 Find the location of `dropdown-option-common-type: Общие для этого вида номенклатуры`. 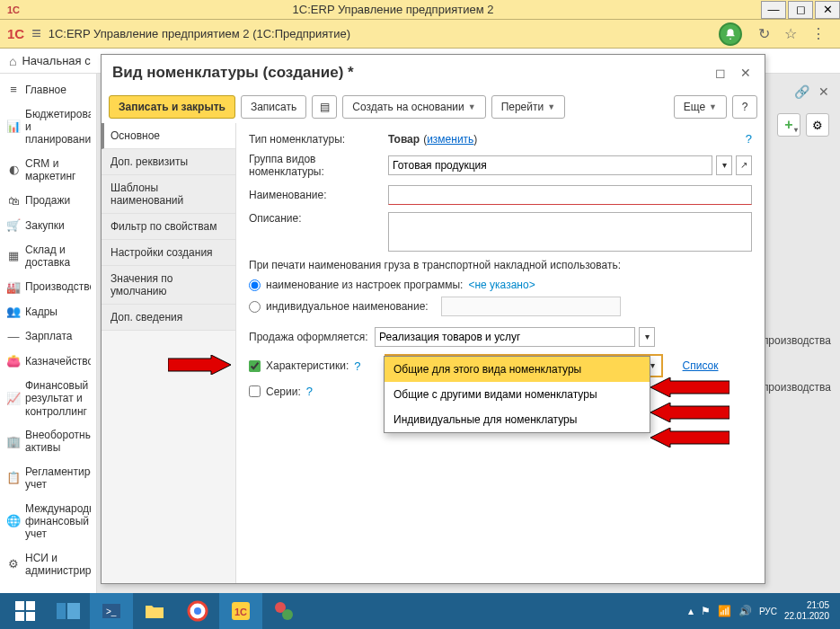

dropdown-option-common-type: Общие для этого вида номенклатуры is located at coordinates (517, 369).